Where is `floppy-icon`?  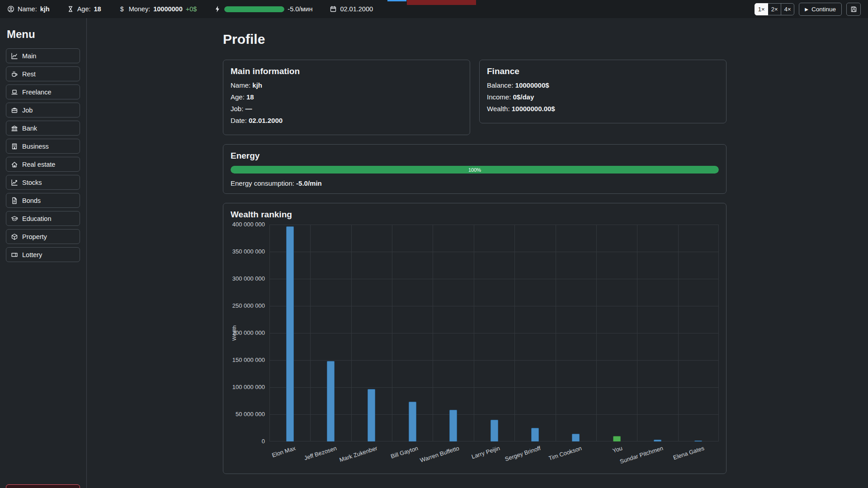 floppy-icon is located at coordinates (854, 9).